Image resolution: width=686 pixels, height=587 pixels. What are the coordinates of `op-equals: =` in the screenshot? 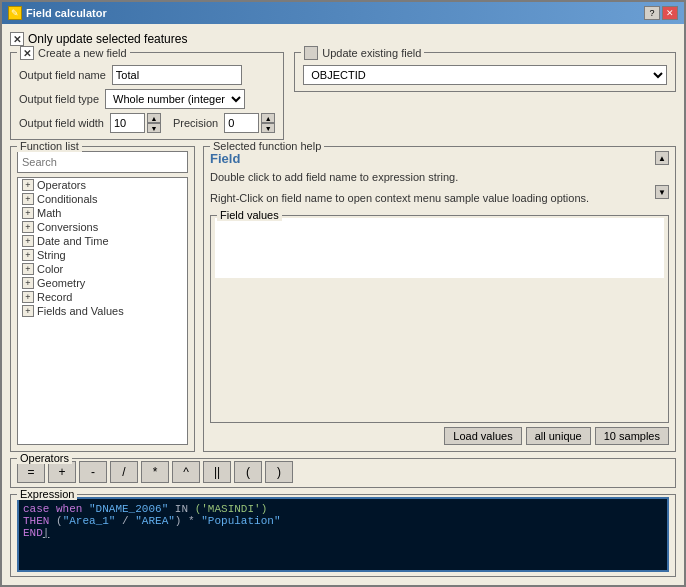 It's located at (31, 472).